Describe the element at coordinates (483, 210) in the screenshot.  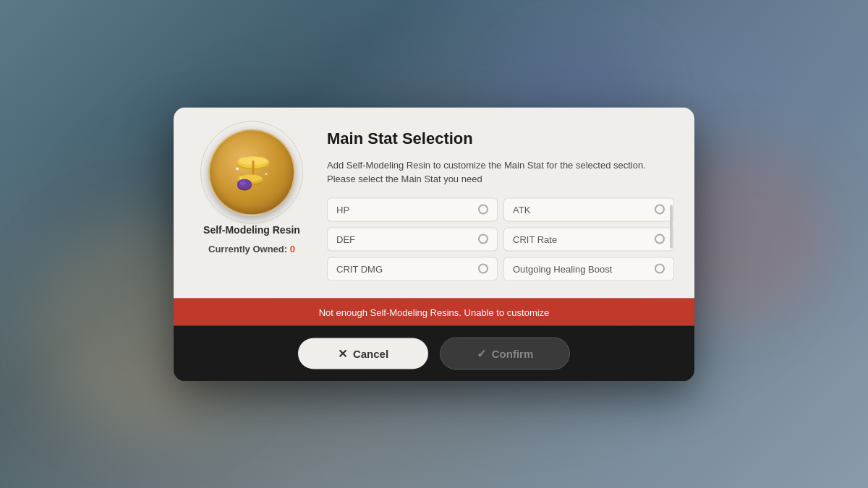
I see `stat-radio-hp` at that location.